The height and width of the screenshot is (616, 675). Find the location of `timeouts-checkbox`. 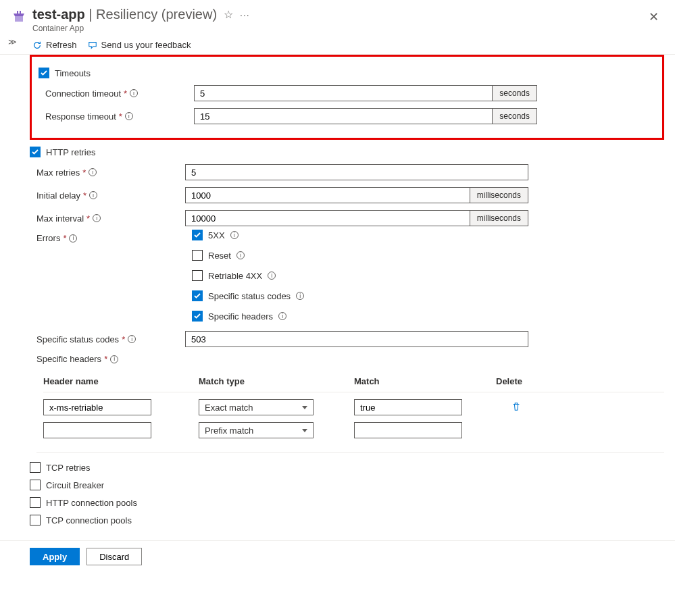

timeouts-checkbox is located at coordinates (44, 73).